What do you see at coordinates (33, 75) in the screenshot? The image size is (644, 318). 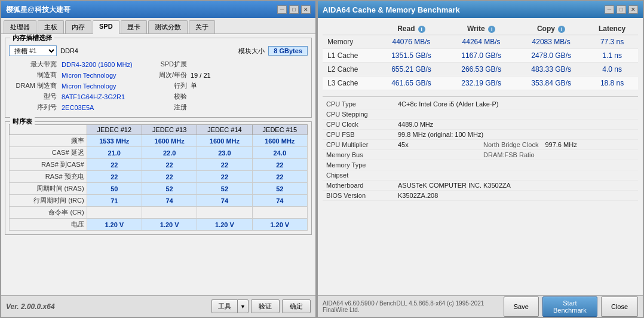 I see `manufacturer-label: 制造商` at bounding box center [33, 75].